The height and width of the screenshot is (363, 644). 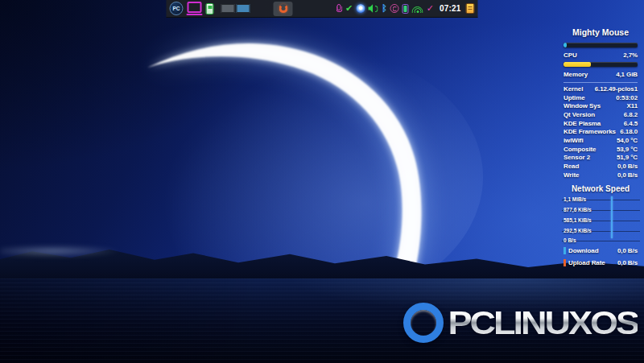 I want to click on upload-legend-icon, so click(x=565, y=262).